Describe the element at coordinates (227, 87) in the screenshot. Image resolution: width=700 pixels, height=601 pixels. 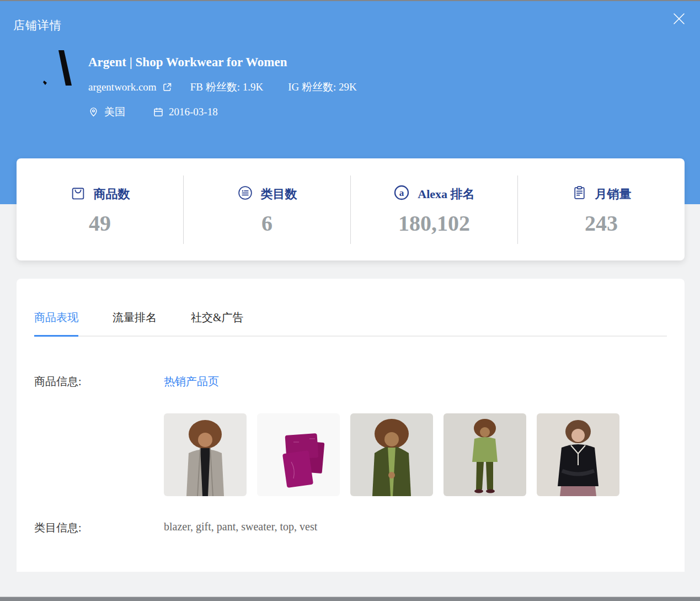
I see `fb-fans: FB 粉丝数: 1.9K` at that location.